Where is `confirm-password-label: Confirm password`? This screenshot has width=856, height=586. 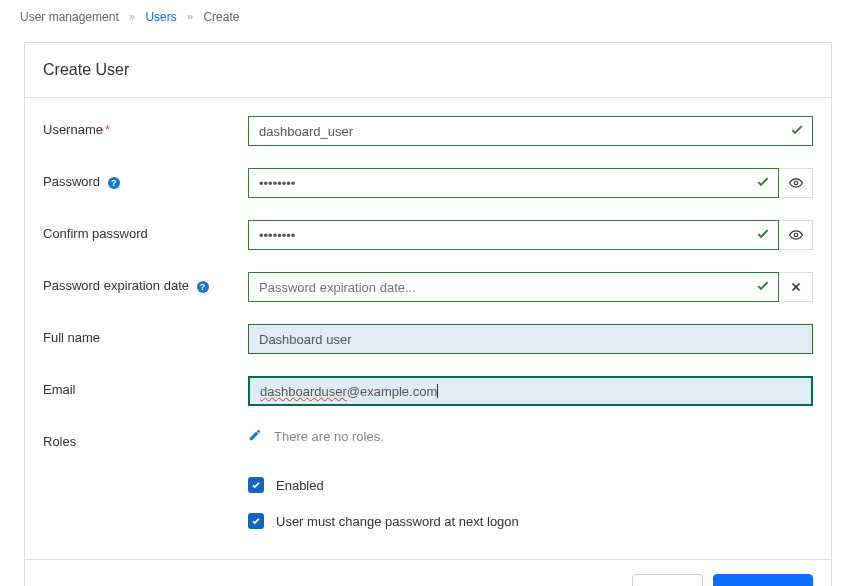 confirm-password-label: Confirm password is located at coordinates (146, 230).